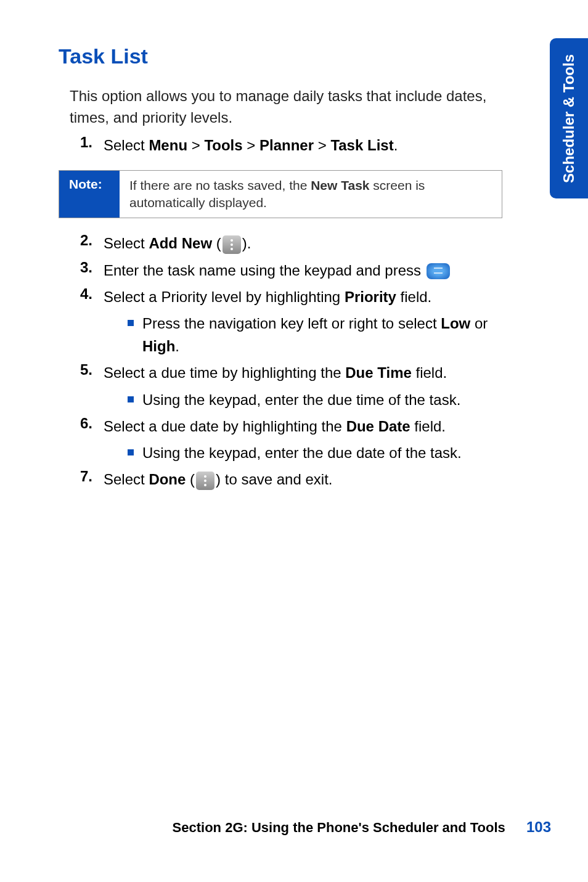  I want to click on sub-text: Press the navigation key left or right t…, so click(329, 335).